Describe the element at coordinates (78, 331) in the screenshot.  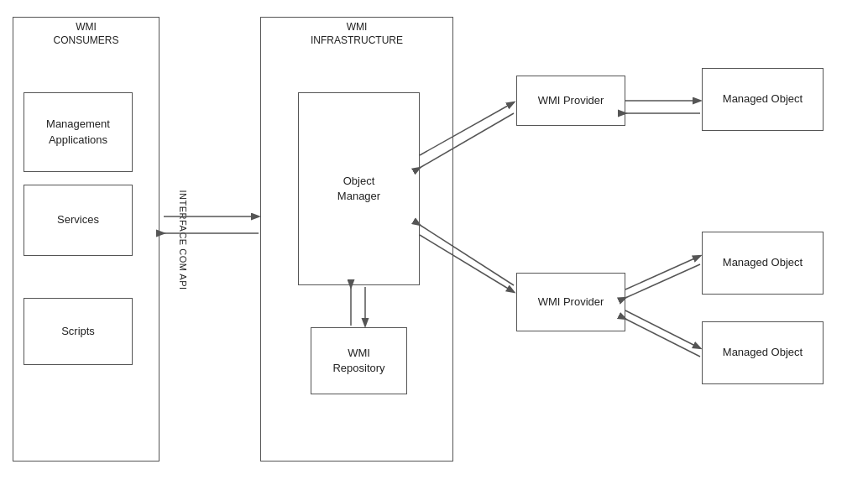
I see `scripts-box: Scripts` at that location.